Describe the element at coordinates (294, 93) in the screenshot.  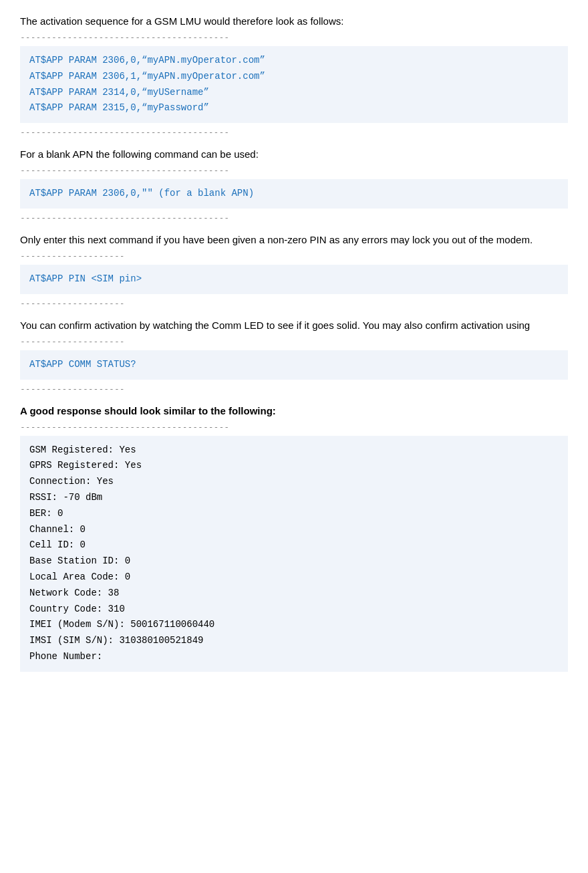
I see `code-line-3: AT$APP PARAM 2314,0,“myUSername”` at that location.